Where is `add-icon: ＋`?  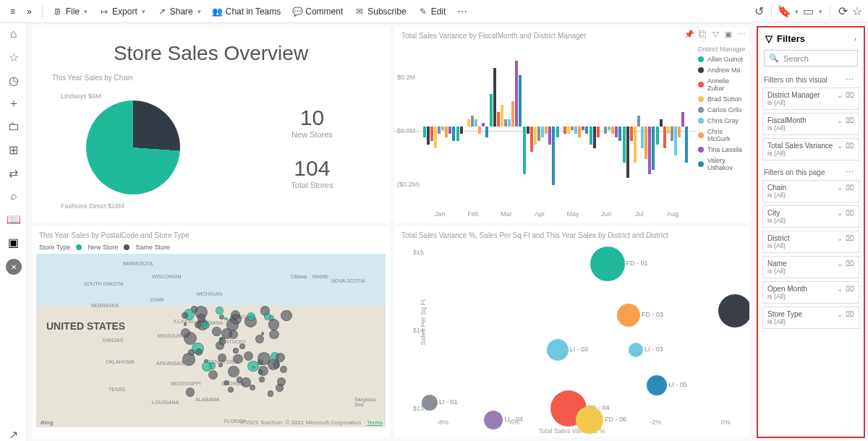 add-icon: ＋ is located at coordinates (14, 103).